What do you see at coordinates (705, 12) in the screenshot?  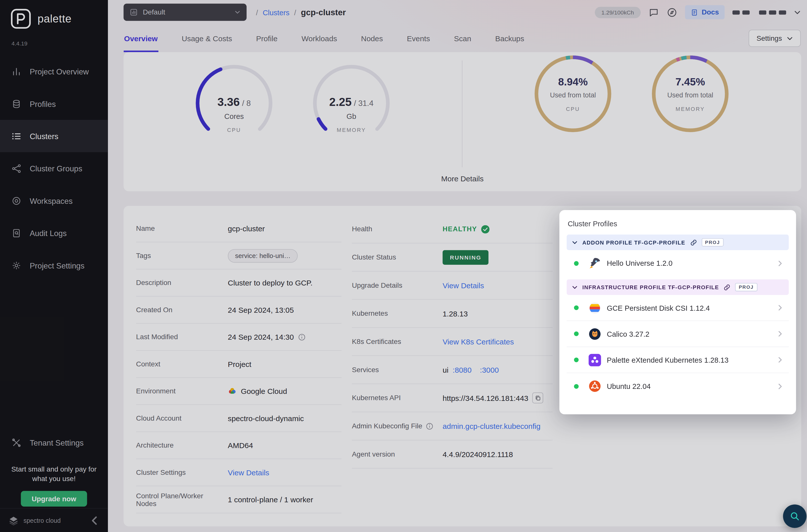 I see `docs-button: Docs` at bounding box center [705, 12].